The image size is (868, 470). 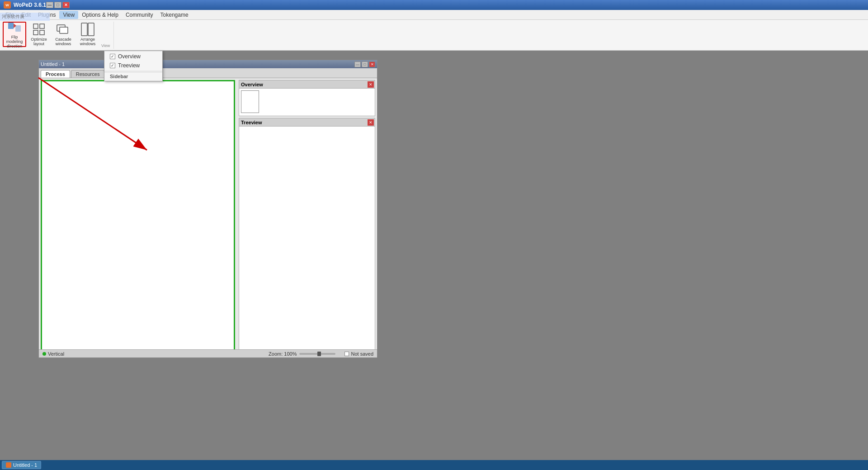 I want to click on zoom-slider-thumb, so click(x=319, y=354).